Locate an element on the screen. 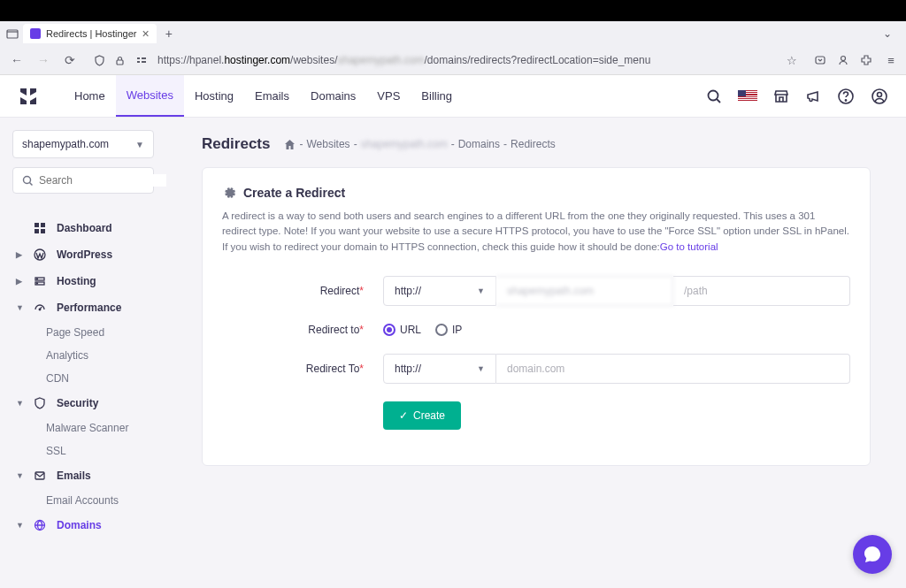 This screenshot has width=906, height=588. bookmark-icon: ☆ is located at coordinates (792, 60).